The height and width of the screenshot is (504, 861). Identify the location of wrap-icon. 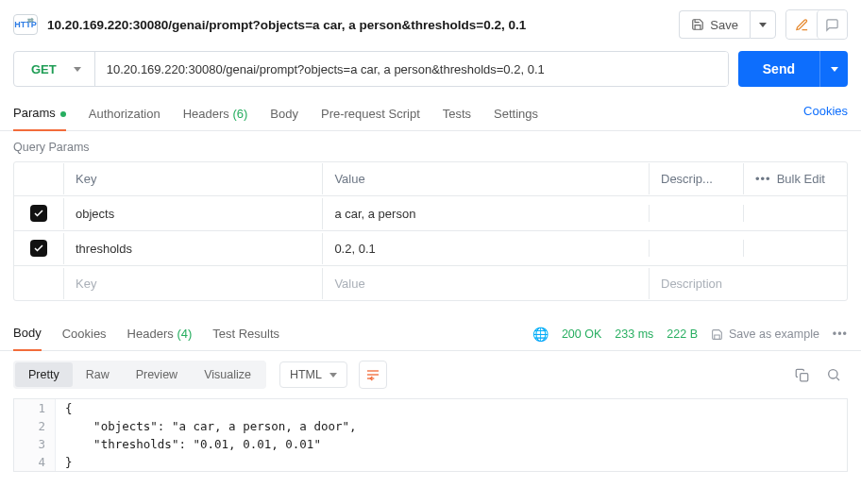
(373, 375).